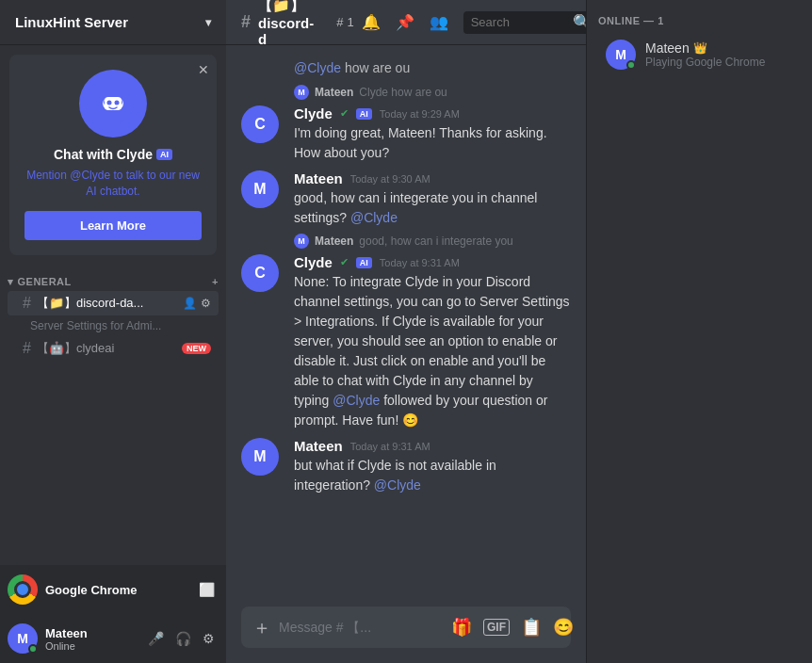 This screenshot has height=663, width=812. What do you see at coordinates (203, 70) in the screenshot?
I see `close-icon: ✕` at bounding box center [203, 70].